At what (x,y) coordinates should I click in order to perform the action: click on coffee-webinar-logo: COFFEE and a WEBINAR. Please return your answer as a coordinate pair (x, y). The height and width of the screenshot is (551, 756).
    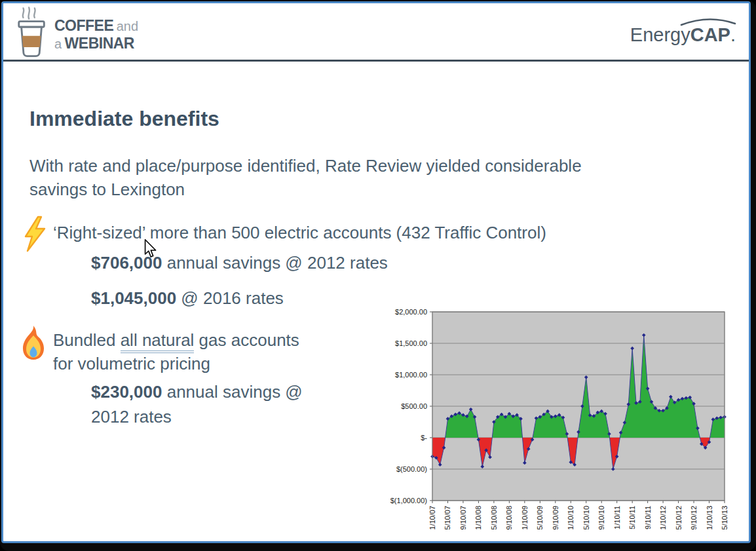
    Looking at the image, I should click on (77, 32).